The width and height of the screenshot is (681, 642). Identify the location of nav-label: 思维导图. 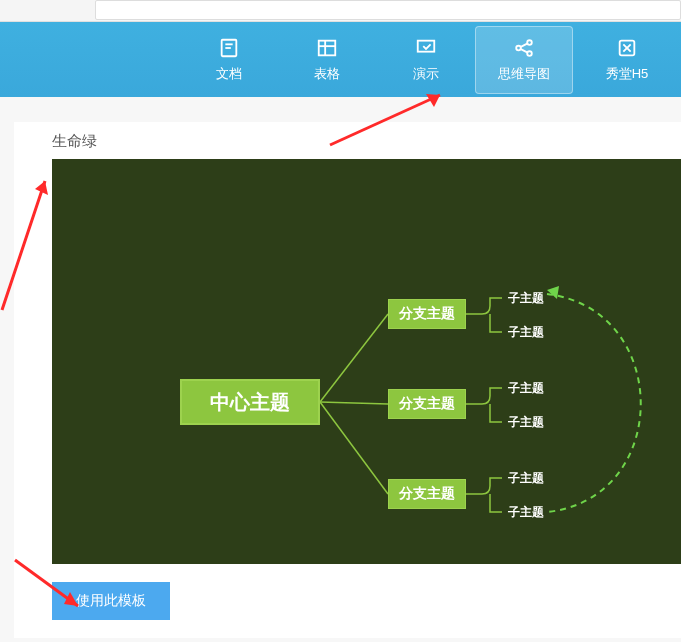
(524, 74).